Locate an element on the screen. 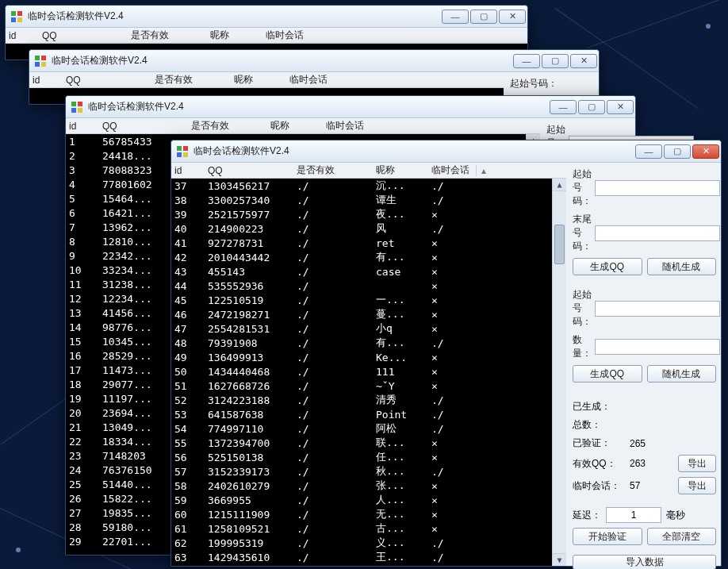  generate-qq-button: 生成QQ is located at coordinates (607, 267).